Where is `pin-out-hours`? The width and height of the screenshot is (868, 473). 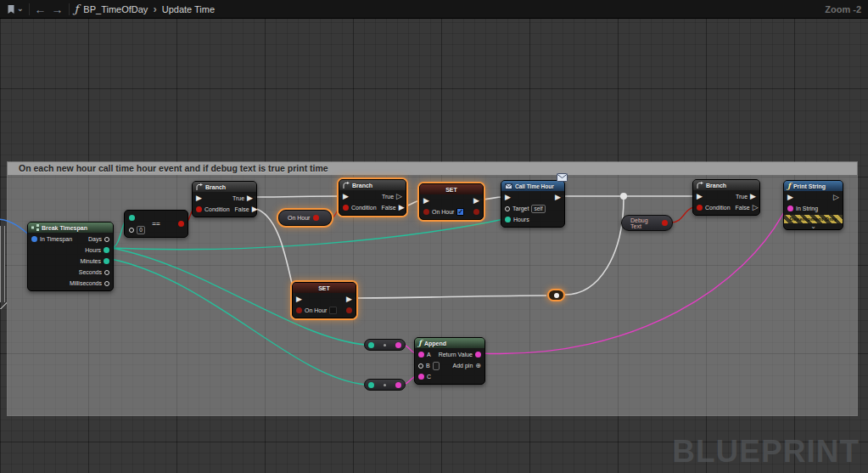
pin-out-hours is located at coordinates (107, 250).